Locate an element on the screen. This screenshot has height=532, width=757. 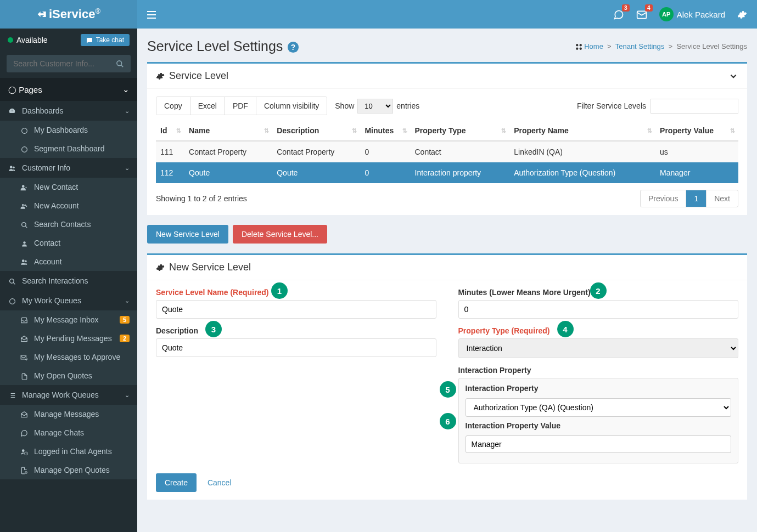
chevron-down-icon: ⌄ is located at coordinates (126, 89).